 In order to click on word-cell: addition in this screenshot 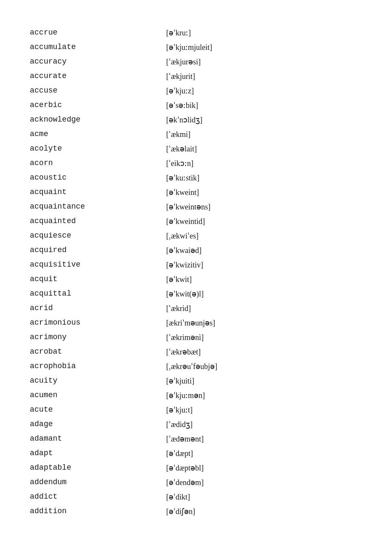, I will do `click(98, 511)`.